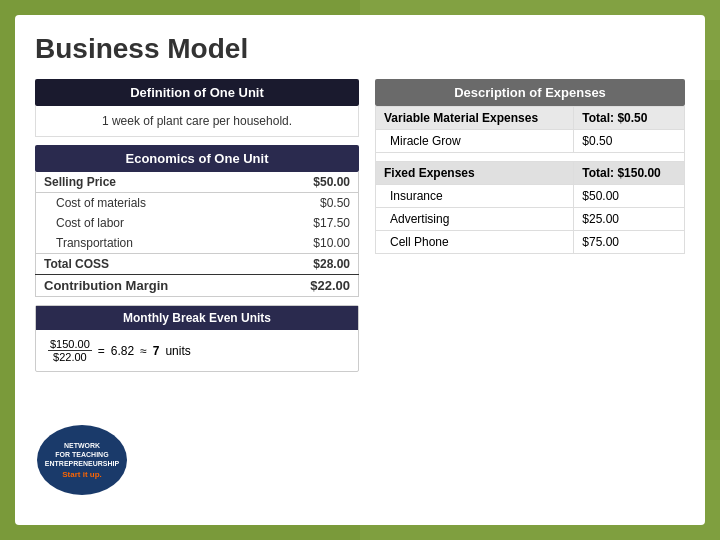  Describe the element at coordinates (198, 264) in the screenshot. I see `total-coss-row: Total COSS $28.00` at that location.